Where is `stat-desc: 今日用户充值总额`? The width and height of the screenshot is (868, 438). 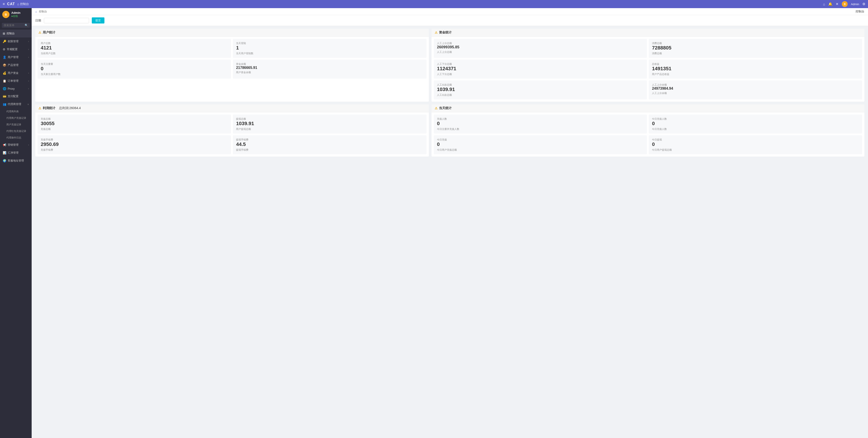 stat-desc: 今日用户充值总额 is located at coordinates (540, 150).